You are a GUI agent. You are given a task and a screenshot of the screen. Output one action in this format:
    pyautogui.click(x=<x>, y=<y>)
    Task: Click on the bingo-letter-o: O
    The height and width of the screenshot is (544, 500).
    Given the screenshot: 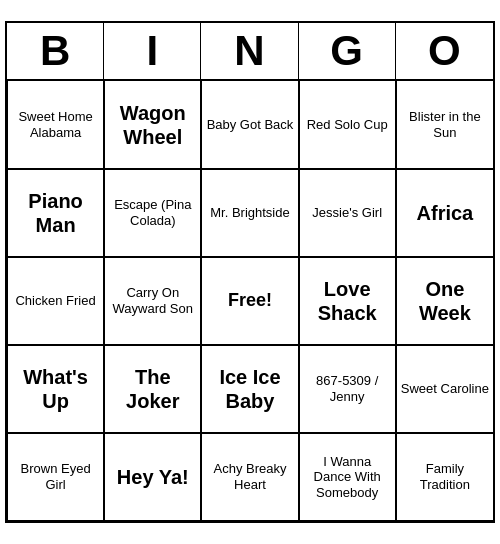 What is the action you would take?
    pyautogui.click(x=444, y=51)
    